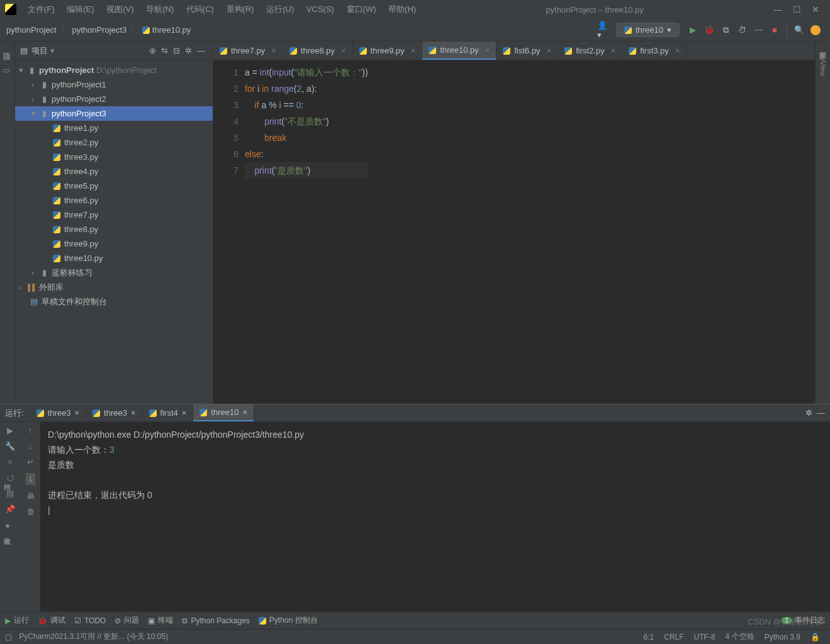  Describe the element at coordinates (10, 509) in the screenshot. I see `pin-icon: 📌` at that location.